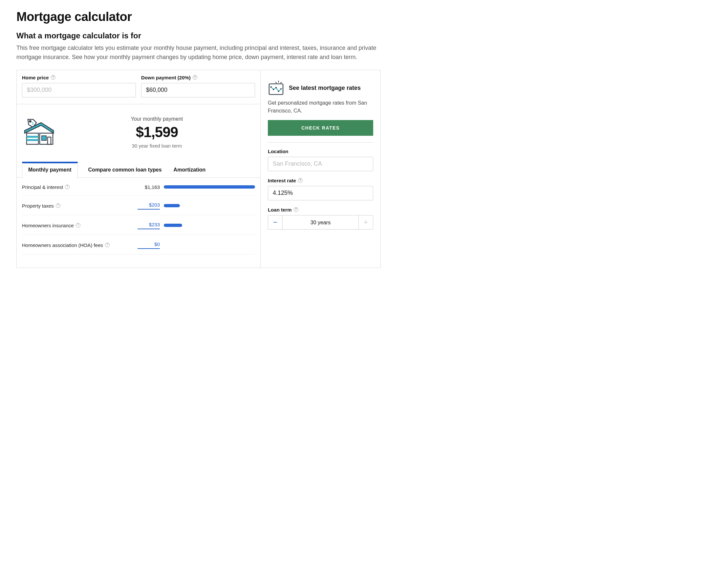 The width and height of the screenshot is (728, 570). I want to click on breakdown-row-label: Homeowners association (HOA) fees?, so click(78, 245).